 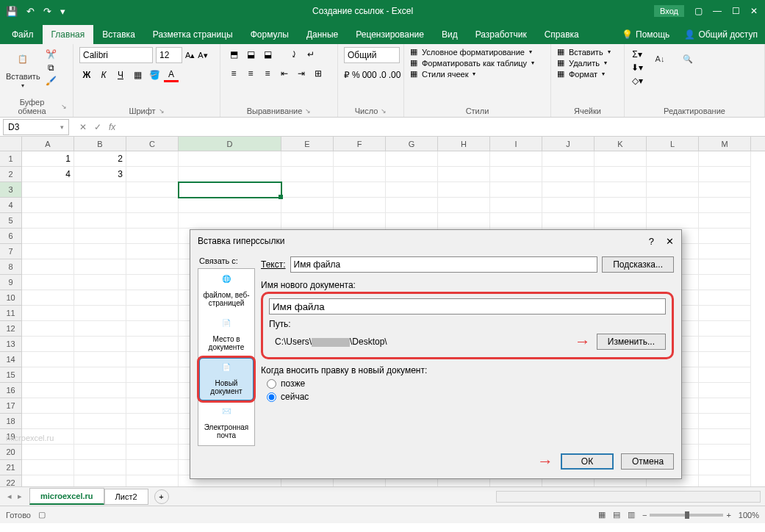 I want to click on name-box: D3▾, so click(x=36, y=127).